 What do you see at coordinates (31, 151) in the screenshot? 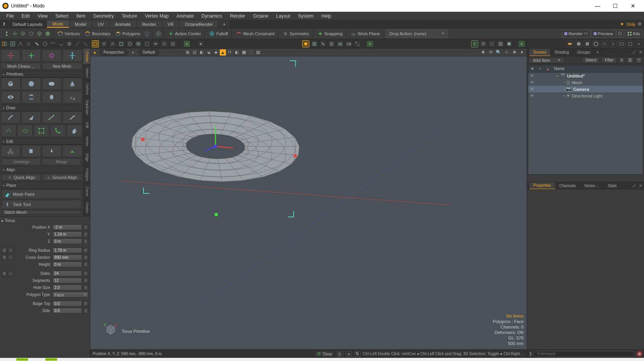
I see `copy-tool` at bounding box center [31, 151].